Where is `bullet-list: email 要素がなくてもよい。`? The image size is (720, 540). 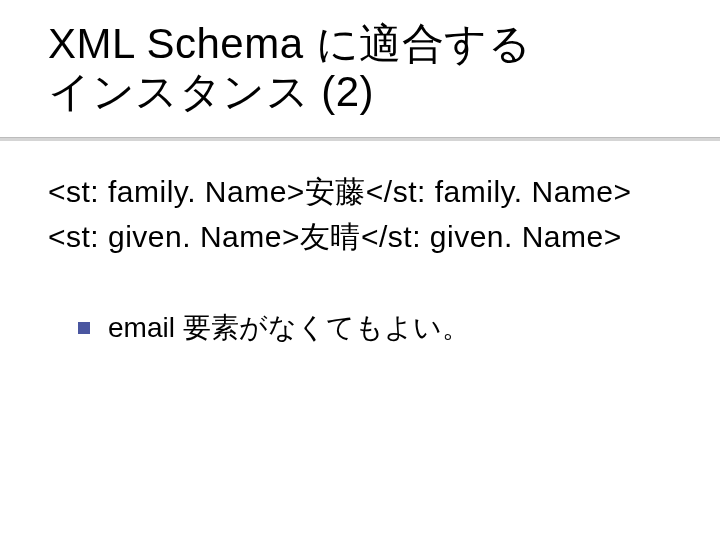
bullet-list: email 要素がなくてもよい。 is located at coordinates (360, 328).